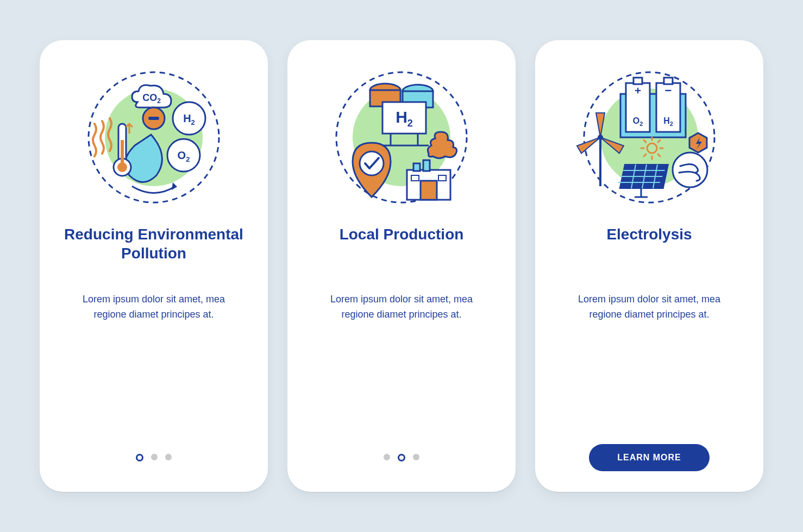 The width and height of the screenshot is (803, 532). What do you see at coordinates (649, 458) in the screenshot?
I see `card-footer: LEARN MORE` at bounding box center [649, 458].